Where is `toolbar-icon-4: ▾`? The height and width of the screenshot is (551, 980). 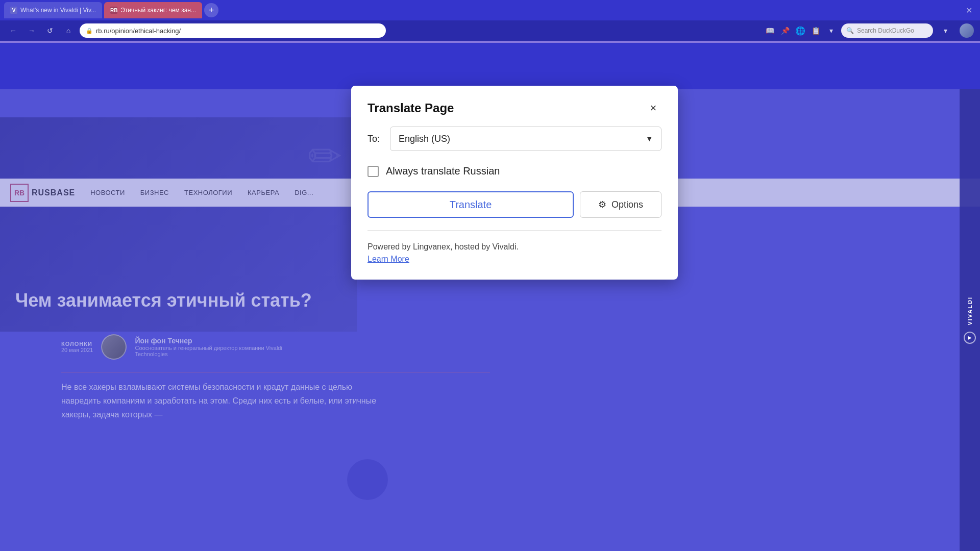
toolbar-icon-4: ▾ is located at coordinates (831, 31).